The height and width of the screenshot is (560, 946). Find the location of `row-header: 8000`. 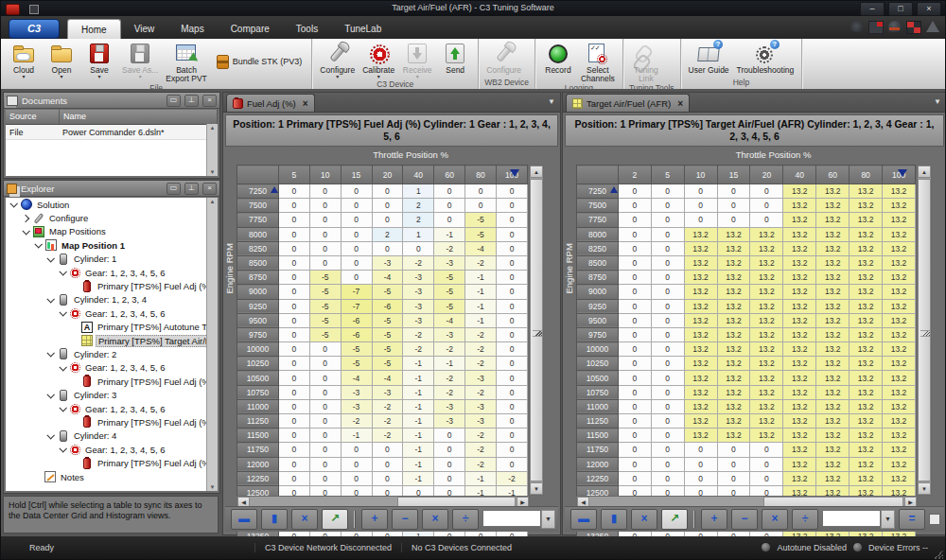

row-header: 8000 is located at coordinates (598, 235).